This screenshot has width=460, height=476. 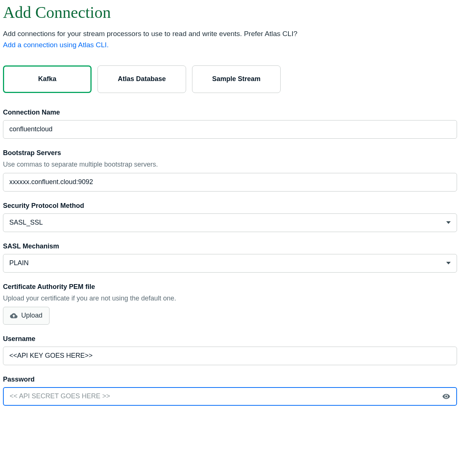 I want to click on input-username, so click(x=230, y=356).